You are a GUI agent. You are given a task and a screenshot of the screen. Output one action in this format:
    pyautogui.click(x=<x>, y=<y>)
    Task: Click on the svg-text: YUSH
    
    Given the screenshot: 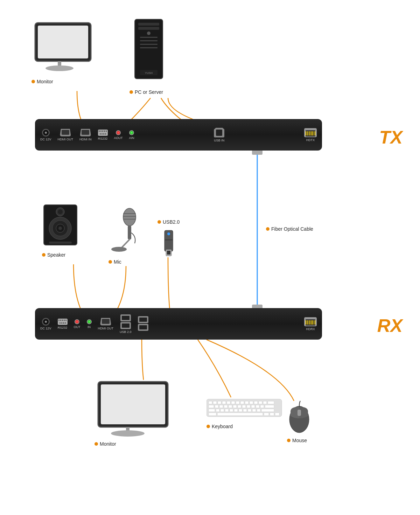 What is the action you would take?
    pyautogui.click(x=149, y=73)
    